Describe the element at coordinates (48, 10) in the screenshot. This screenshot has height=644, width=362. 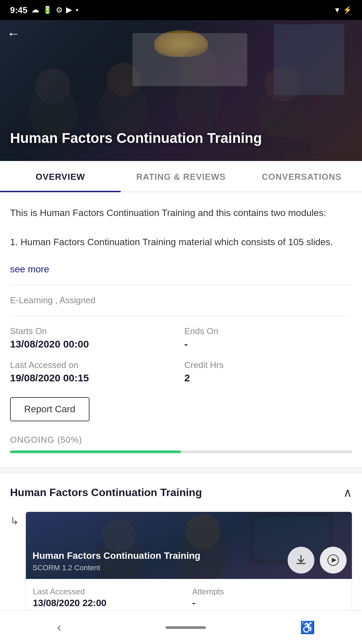
I see `battery-saver-icon: 🔋` at that location.